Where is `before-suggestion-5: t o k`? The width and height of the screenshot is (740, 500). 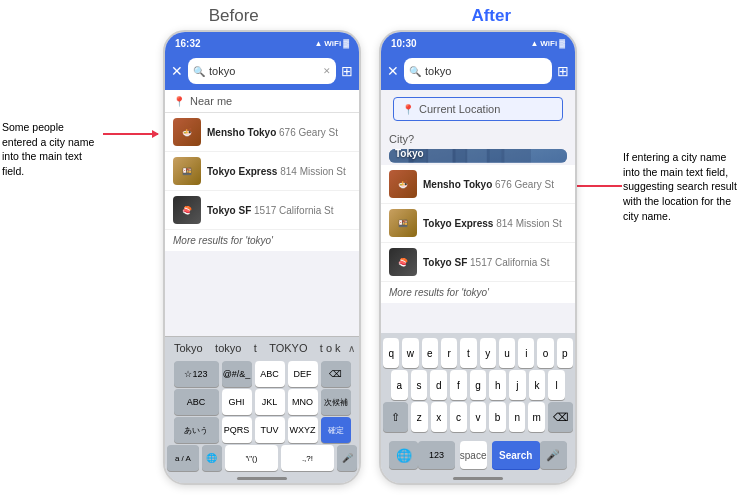
before-suggestion-5: t o k is located at coordinates (330, 348).